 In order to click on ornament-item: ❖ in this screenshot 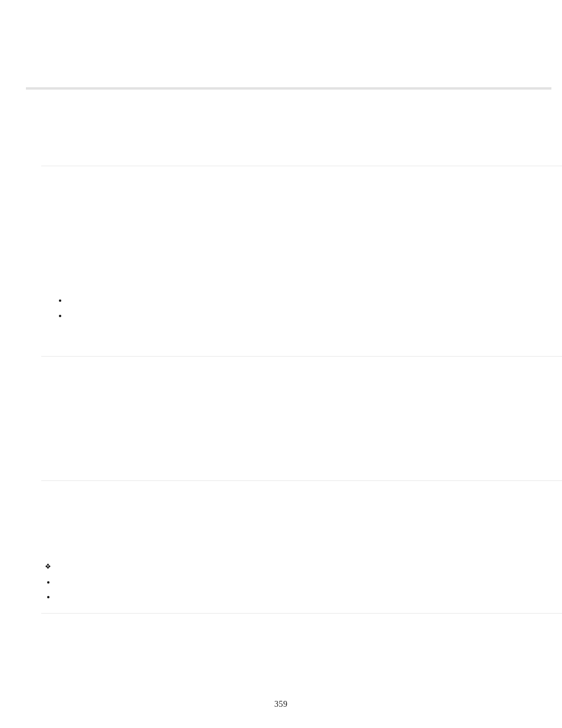, I will do `click(288, 566)`.